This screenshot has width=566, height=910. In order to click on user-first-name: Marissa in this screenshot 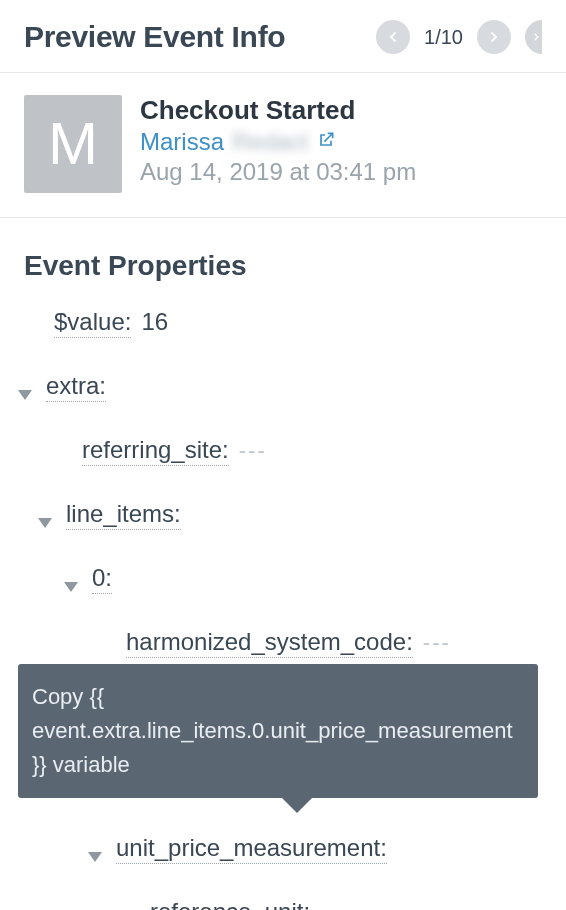, I will do `click(182, 142)`.